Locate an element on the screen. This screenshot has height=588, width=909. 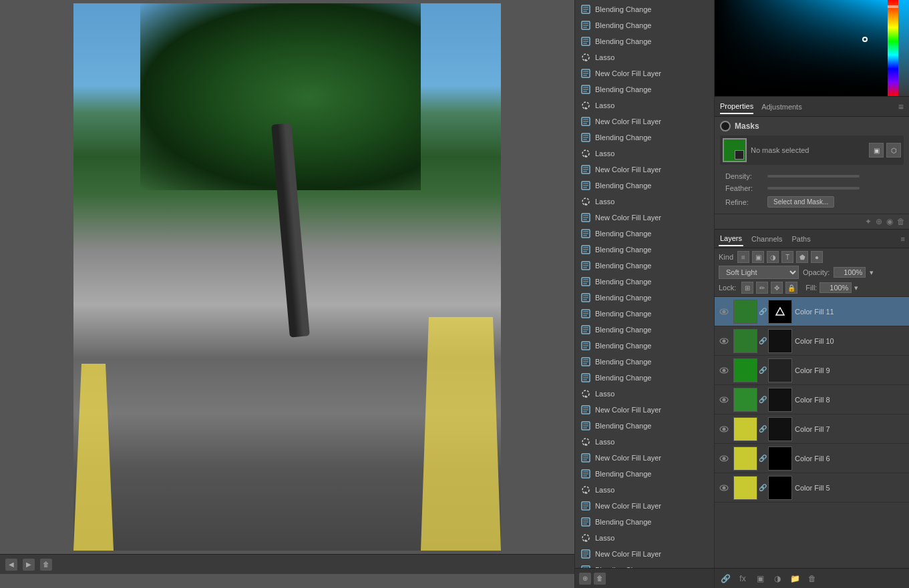
kind-smart-icon: ● is located at coordinates (817, 257).